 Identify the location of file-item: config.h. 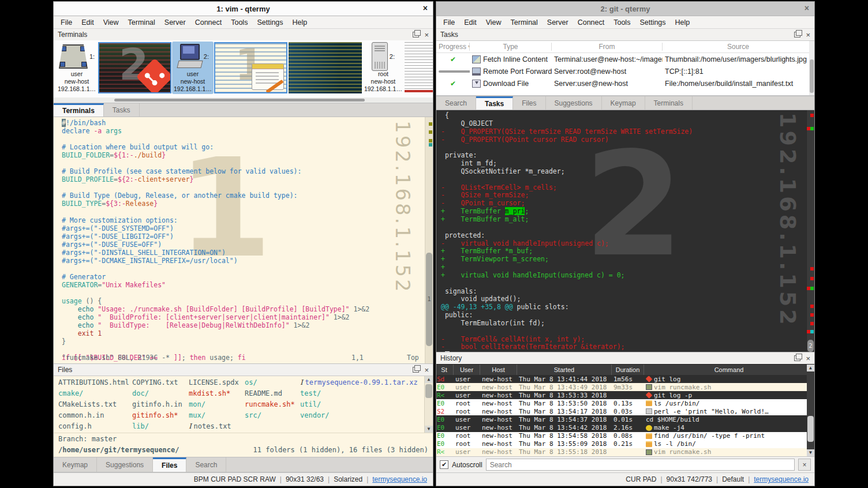
(93, 427).